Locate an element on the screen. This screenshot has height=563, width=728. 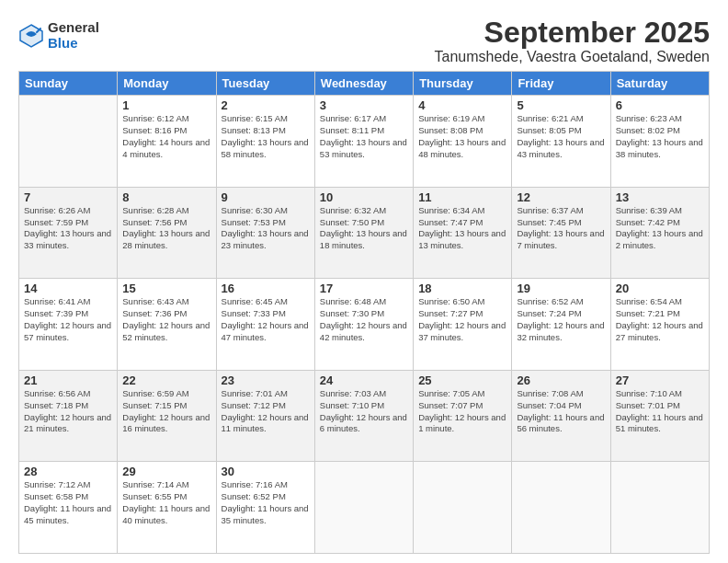
table-row: 15Sunrise: 6:43 AM Sunset: 7:36 PM Dayli… is located at coordinates (167, 325).